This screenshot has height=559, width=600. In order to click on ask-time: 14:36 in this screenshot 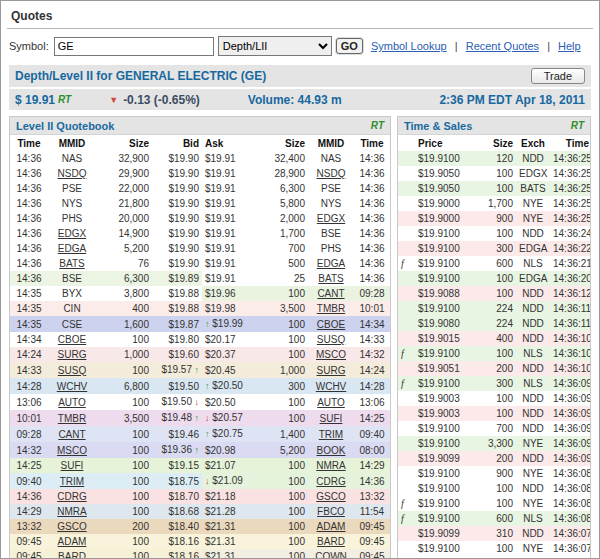, I will do `click(372, 204)`.